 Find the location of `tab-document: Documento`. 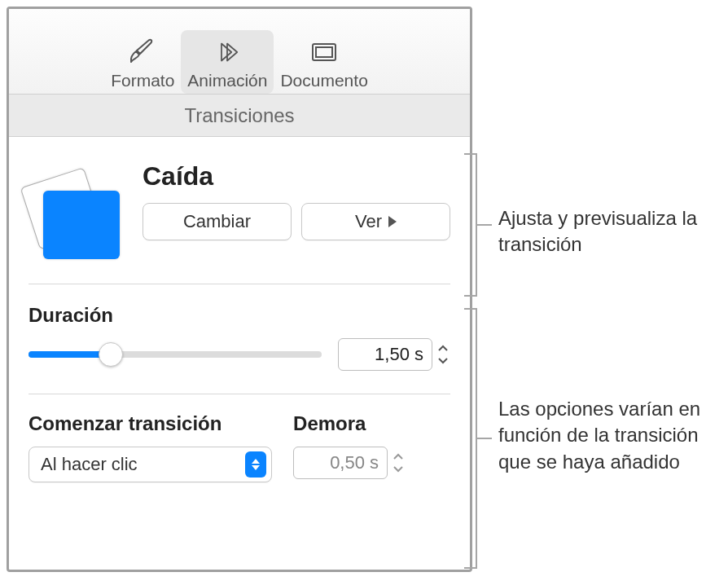

tab-document: Documento is located at coordinates (324, 62).